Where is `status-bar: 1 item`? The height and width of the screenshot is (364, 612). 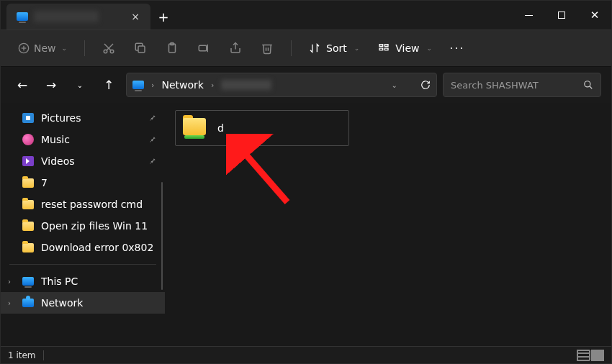
status-bar: 1 item is located at coordinates (306, 355).